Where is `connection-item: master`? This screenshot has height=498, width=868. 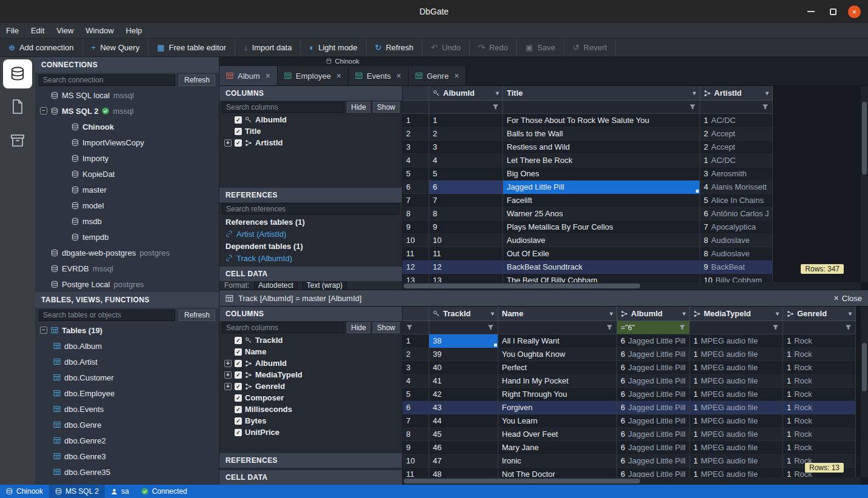
connection-item: master is located at coordinates (127, 190).